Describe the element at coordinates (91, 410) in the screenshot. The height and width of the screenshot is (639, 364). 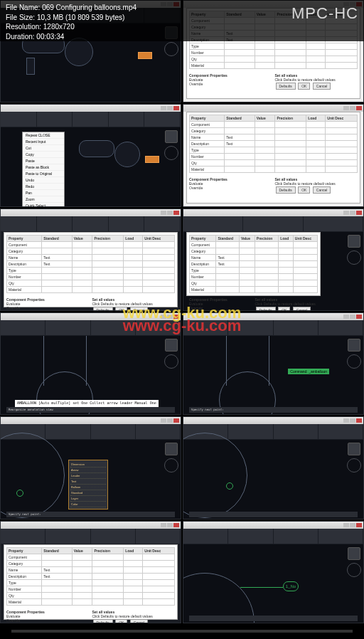
I see `command-bar: Reorganize annotation view` at that location.